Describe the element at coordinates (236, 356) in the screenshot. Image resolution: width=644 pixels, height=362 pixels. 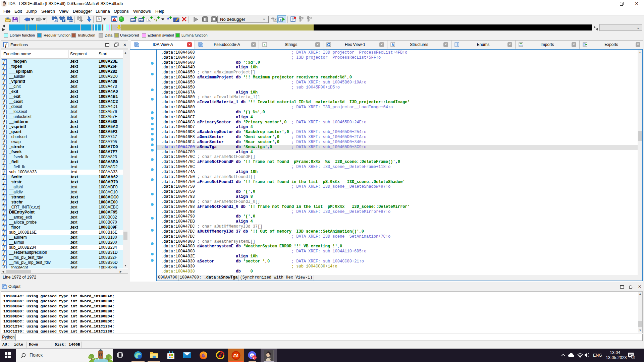
I see `svg-text: EA` at that location.